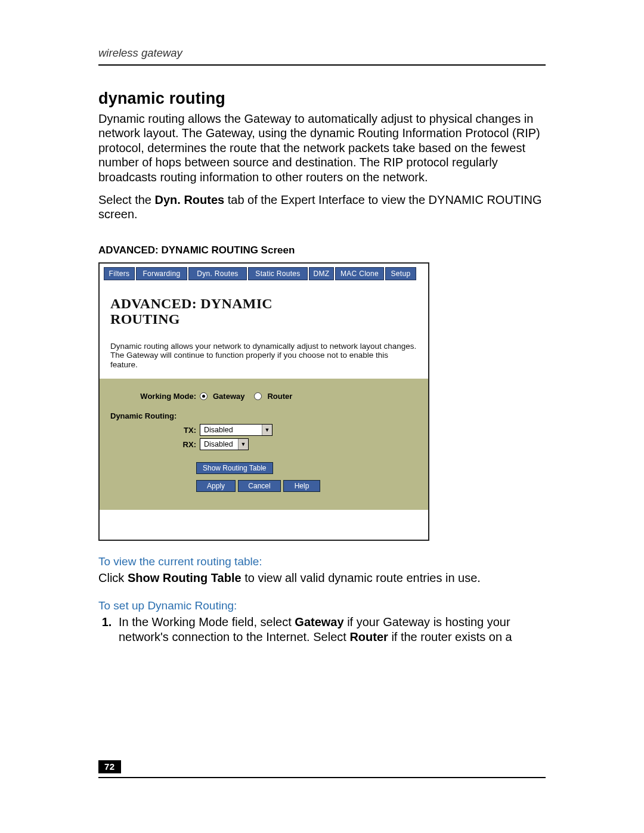 The width and height of the screenshot is (644, 833). What do you see at coordinates (264, 311) in the screenshot?
I see `screenshot-heading: ADVANCED: DYNAMIC ROUTING` at bounding box center [264, 311].